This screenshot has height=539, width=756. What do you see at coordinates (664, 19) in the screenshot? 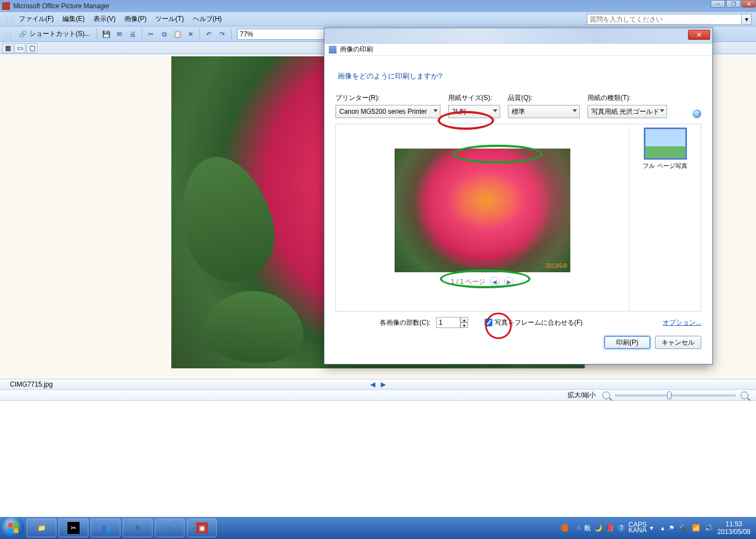
I see `help-search-input` at bounding box center [664, 19].